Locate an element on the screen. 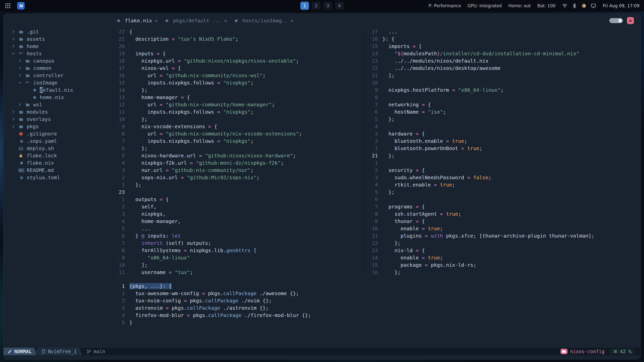  line-number: 2 is located at coordinates (374, 170).